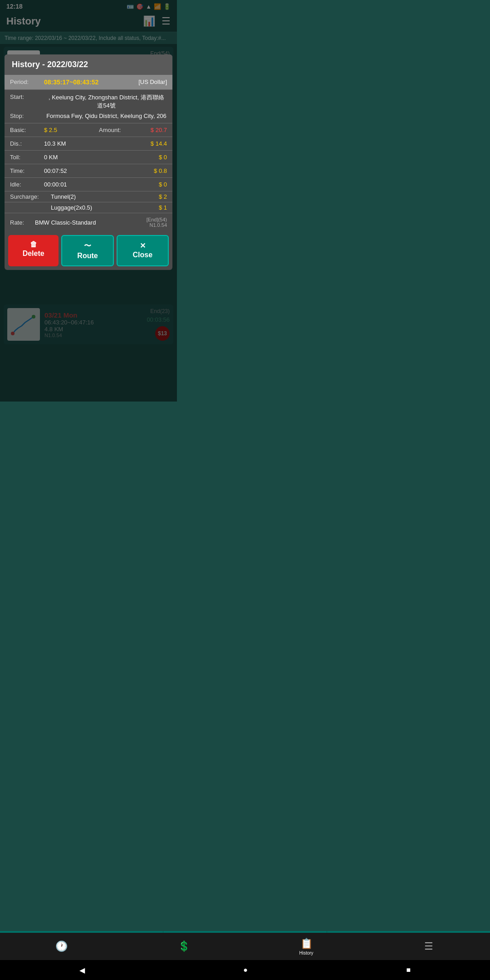 The height and width of the screenshot is (980, 490). What do you see at coordinates (106, 116) in the screenshot?
I see `stop-value: Formosa Fwy, Qidu District, Keelung City…` at bounding box center [106, 116].